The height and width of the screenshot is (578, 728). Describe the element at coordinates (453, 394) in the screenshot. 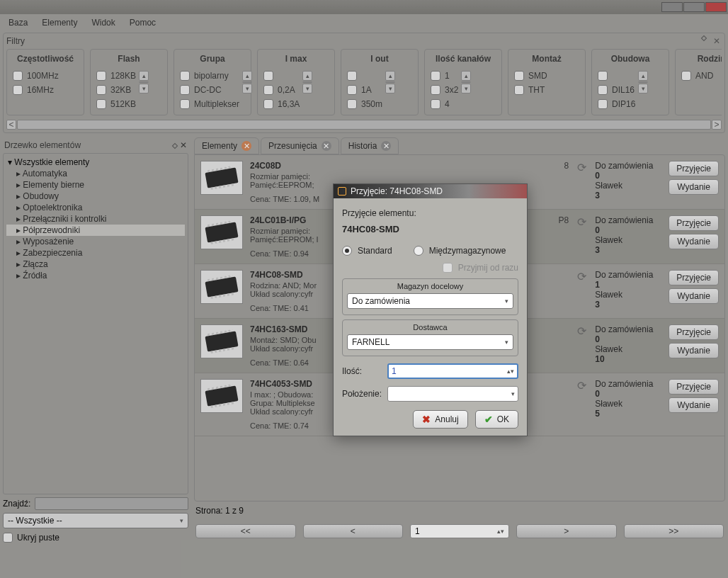

I see `position-input: ▾` at that location.